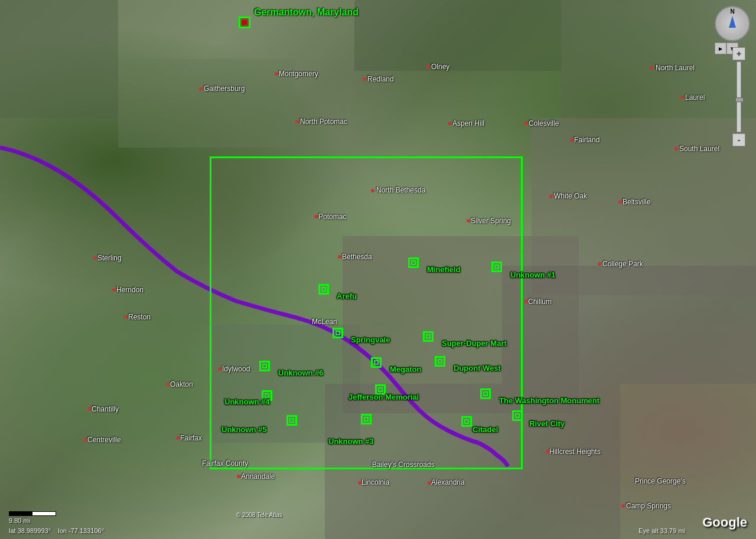  Describe the element at coordinates (623, 506) in the screenshot. I see `city-dot-camp-springs` at that location.